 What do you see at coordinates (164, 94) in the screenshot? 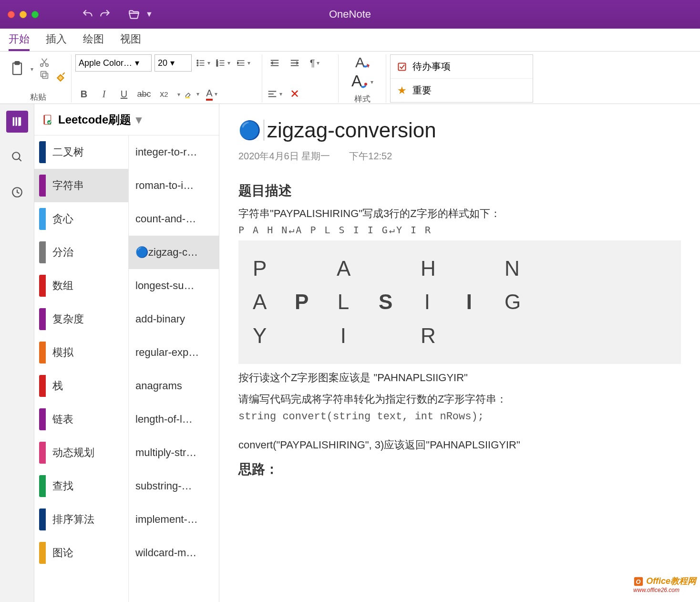
I see `subscript-button: x2` at bounding box center [164, 94].